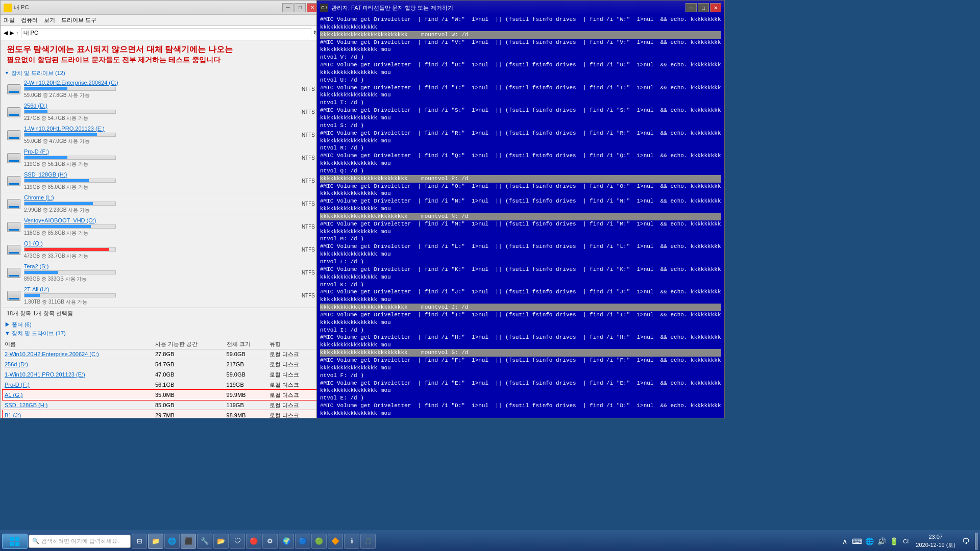  I want to click on tray-network: 🌐, so click(869, 541).